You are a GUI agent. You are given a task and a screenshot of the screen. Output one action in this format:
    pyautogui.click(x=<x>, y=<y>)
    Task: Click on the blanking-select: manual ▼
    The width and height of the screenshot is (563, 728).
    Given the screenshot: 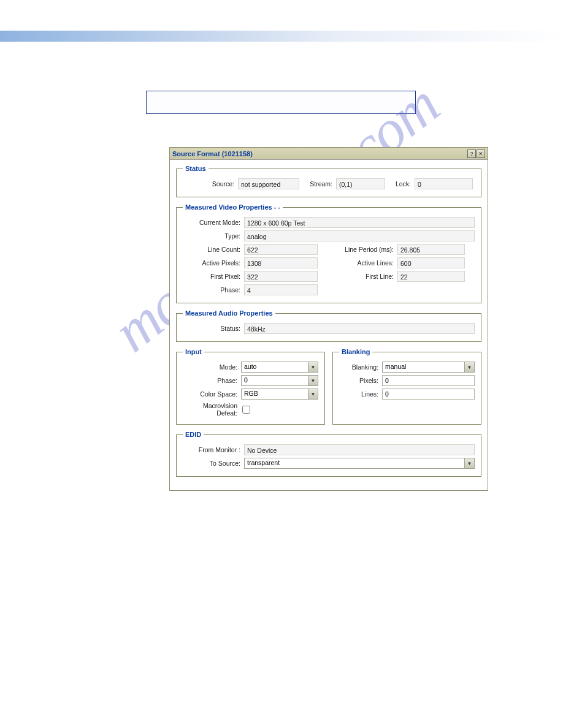 What is the action you would take?
    pyautogui.click(x=428, y=367)
    